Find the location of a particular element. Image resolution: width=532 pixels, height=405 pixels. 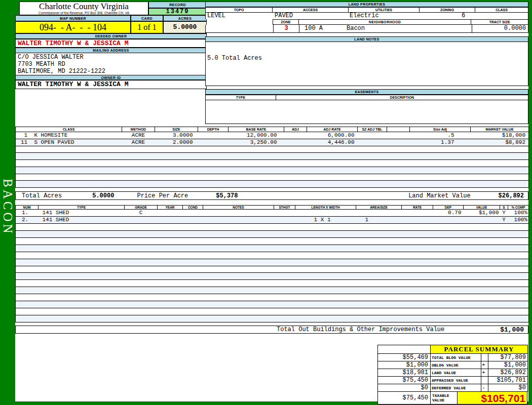

neighborhood-name: Bacon is located at coordinates (356, 29).